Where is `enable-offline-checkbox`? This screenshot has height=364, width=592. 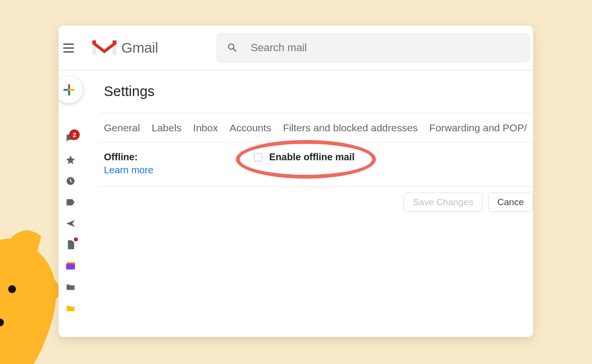
enable-offline-checkbox is located at coordinates (258, 157).